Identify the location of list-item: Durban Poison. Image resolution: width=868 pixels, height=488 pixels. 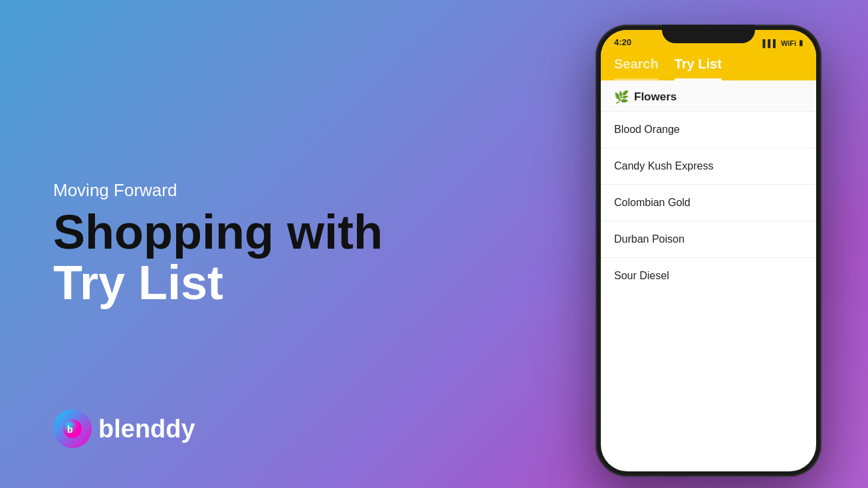
(708, 239).